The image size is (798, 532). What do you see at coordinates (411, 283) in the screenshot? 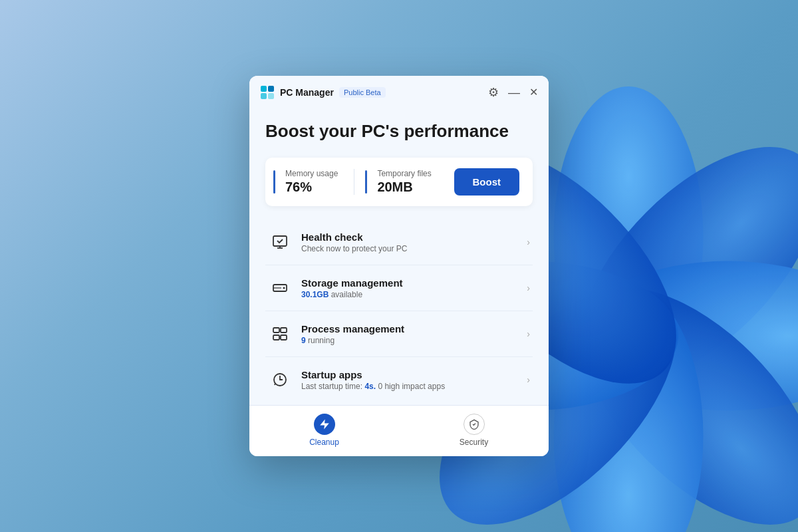
I see `storage-management-title: Storage management` at bounding box center [411, 283].